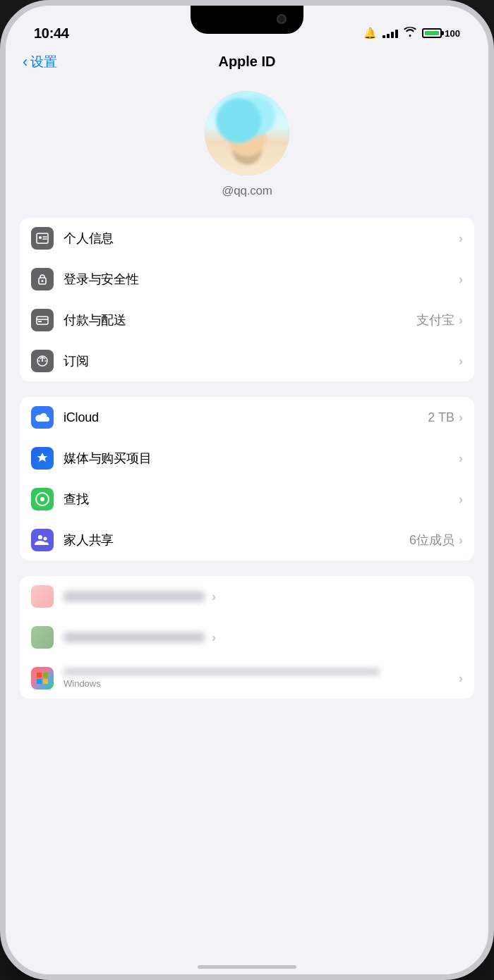 Image resolution: width=494 pixels, height=980 pixels. I want to click on avatar-image, so click(247, 133).